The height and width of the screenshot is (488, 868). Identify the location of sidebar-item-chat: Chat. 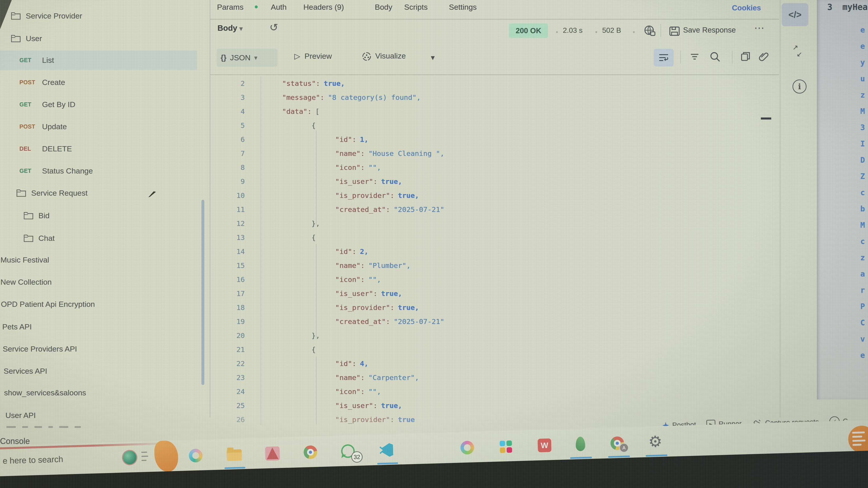
(114, 238).